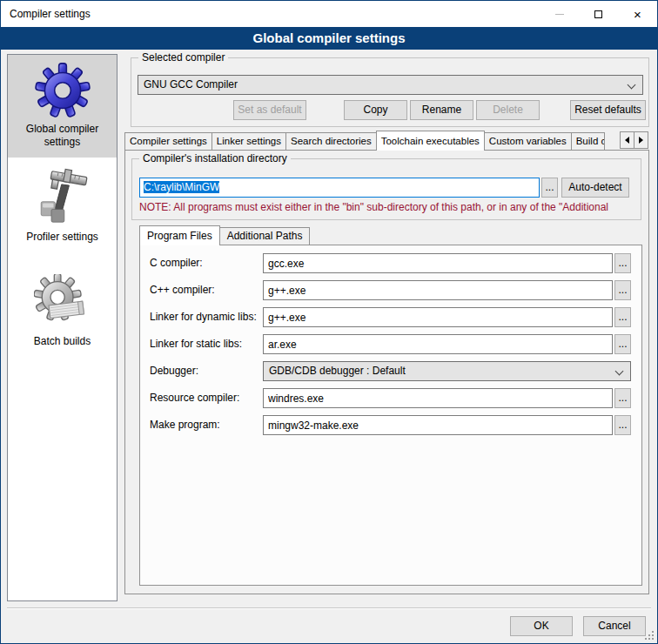 This screenshot has width=658, height=644. Describe the element at coordinates (541, 627) in the screenshot. I see `ok-button: OK` at that location.